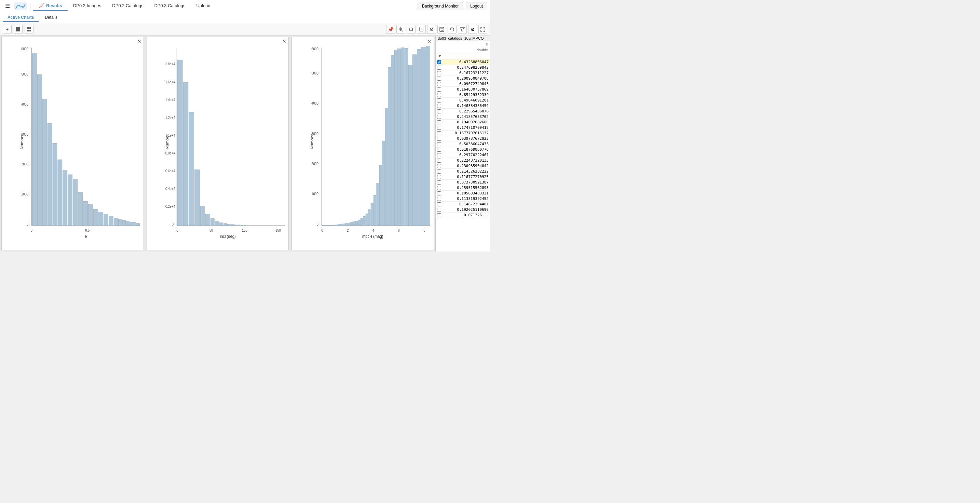  I want to click on data-row: 0.241857633762, so click(463, 117).